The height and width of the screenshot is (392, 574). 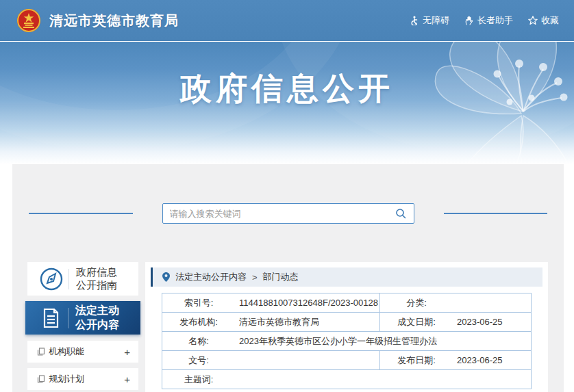 I want to click on table-row: 索引号:11441881007312648F/2023-00128分类:, so click(x=347, y=303).